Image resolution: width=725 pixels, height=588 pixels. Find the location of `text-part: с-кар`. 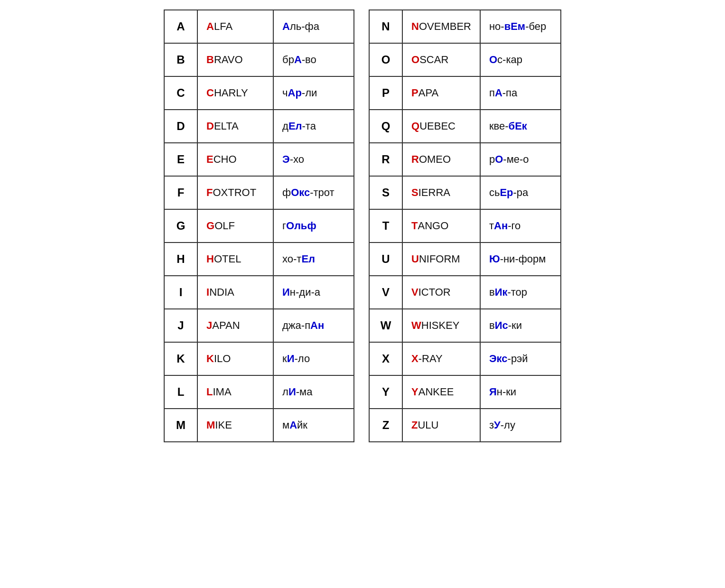

text-part: с-кар is located at coordinates (510, 60).